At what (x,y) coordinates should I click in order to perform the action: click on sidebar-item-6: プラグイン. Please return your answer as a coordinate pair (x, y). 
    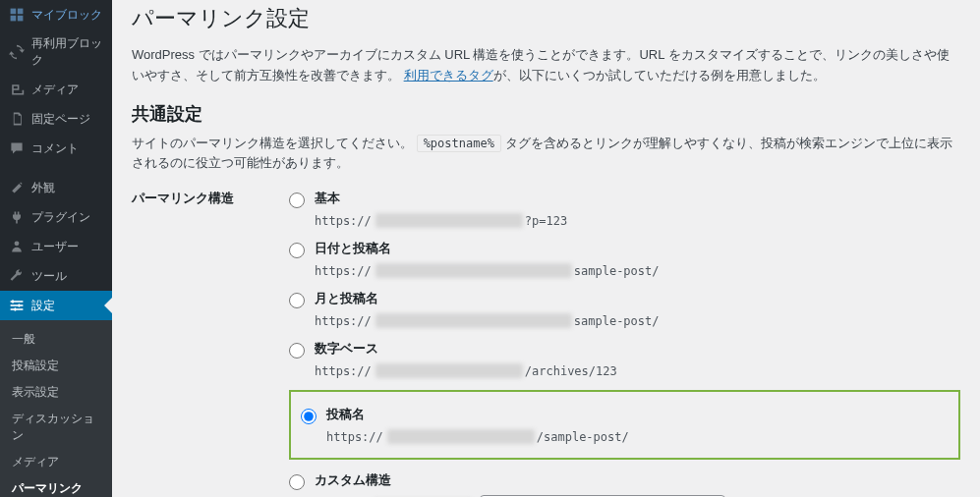
    Looking at the image, I should click on (56, 217).